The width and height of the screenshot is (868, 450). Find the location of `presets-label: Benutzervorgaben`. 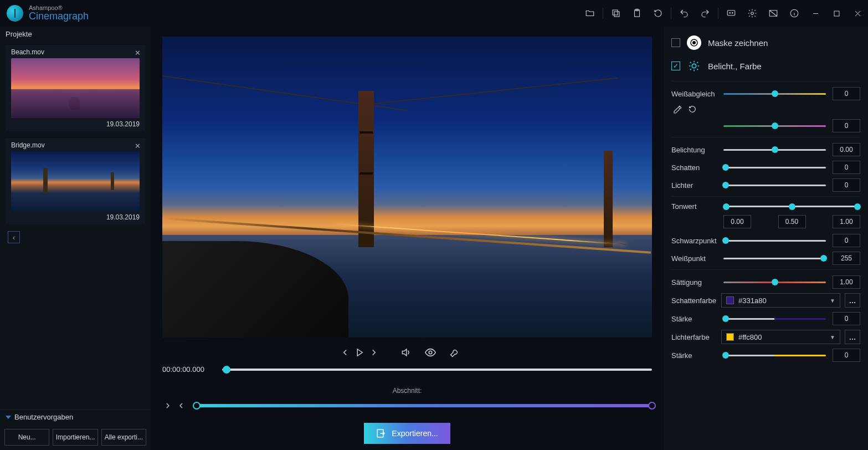

presets-label: Benutzervorgaben is located at coordinates (44, 417).